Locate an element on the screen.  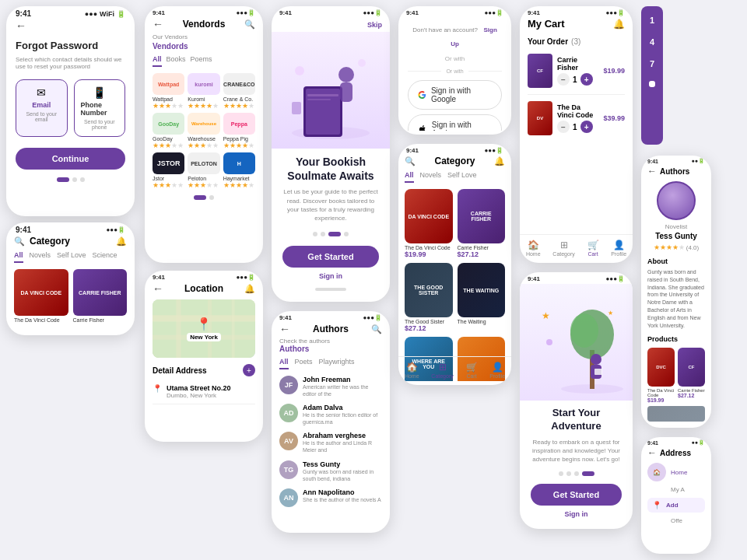
vendor-wattpad: Wattpad Wattpad ★★★★★ is located at coordinates (168, 92).